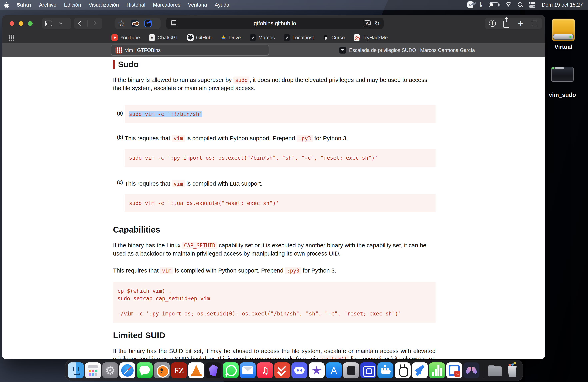  What do you see at coordinates (148, 23) in the screenshot?
I see `extension-things-button` at bounding box center [148, 23].